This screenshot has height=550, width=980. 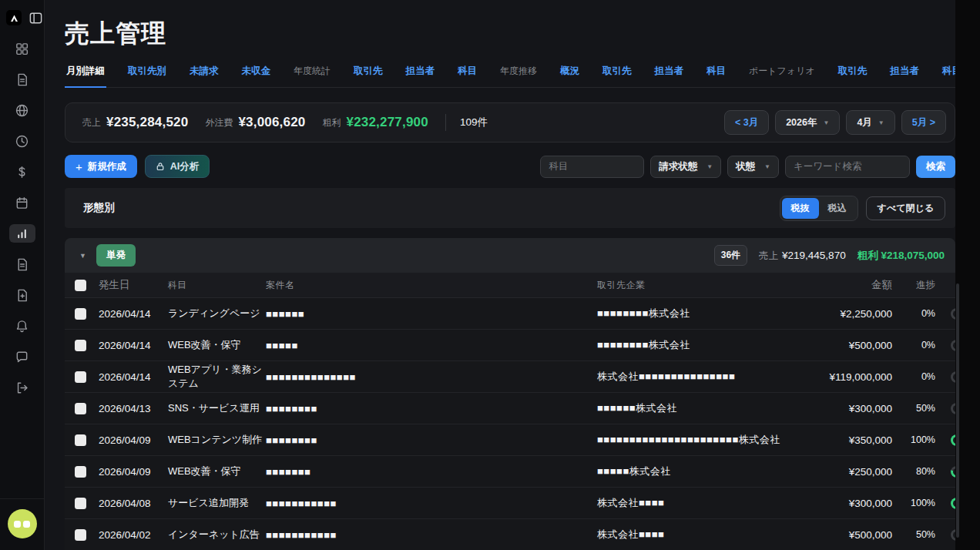 I want to click on month-dropdown: 4月▼, so click(x=871, y=122).